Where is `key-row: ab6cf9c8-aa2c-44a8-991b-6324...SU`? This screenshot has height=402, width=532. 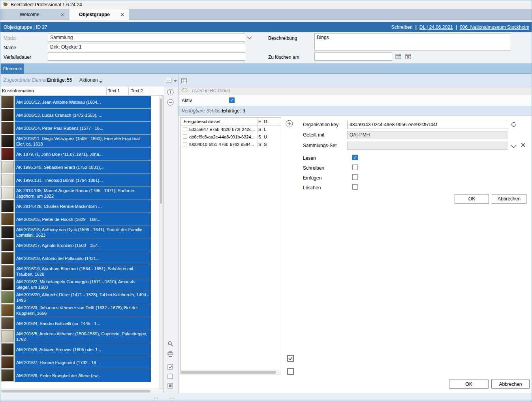
key-row: ab6cf9c8-aa2c-44a8-991b-6324...SU is located at coordinates (231, 136).